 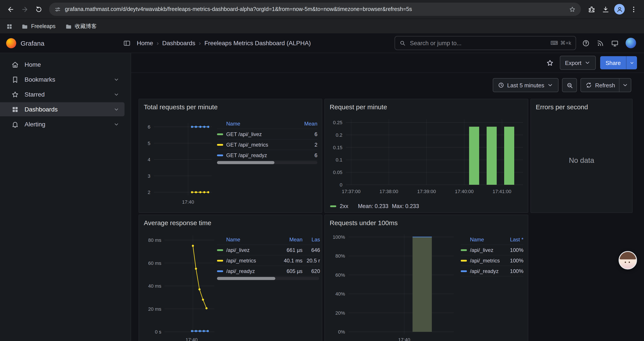 What do you see at coordinates (632, 63) in the screenshot?
I see `share-menu-caret` at bounding box center [632, 63].